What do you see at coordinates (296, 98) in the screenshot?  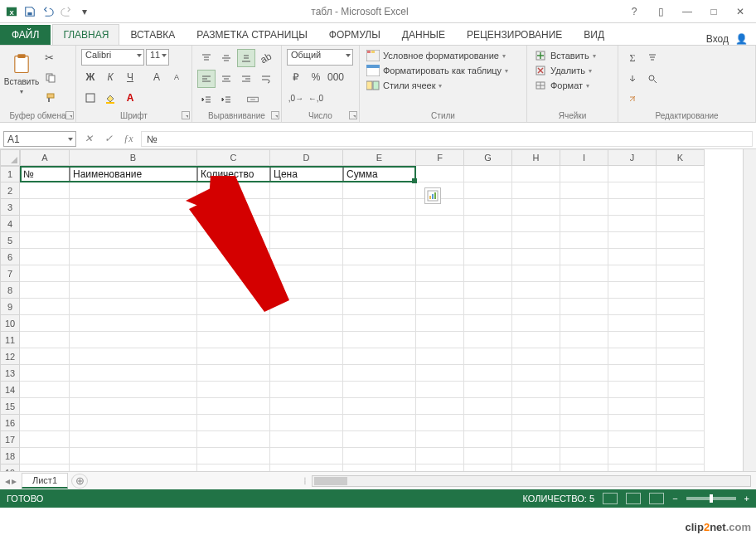 I see `increase-decimal-button: ,0→` at bounding box center [296, 98].